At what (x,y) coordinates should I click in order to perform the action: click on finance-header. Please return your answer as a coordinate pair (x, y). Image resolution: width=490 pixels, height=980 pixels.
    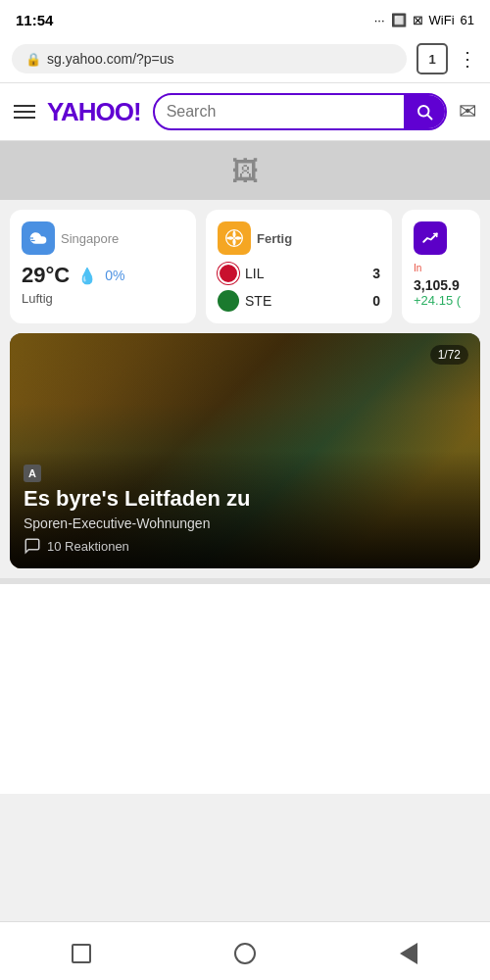
    Looking at the image, I should click on (441, 238).